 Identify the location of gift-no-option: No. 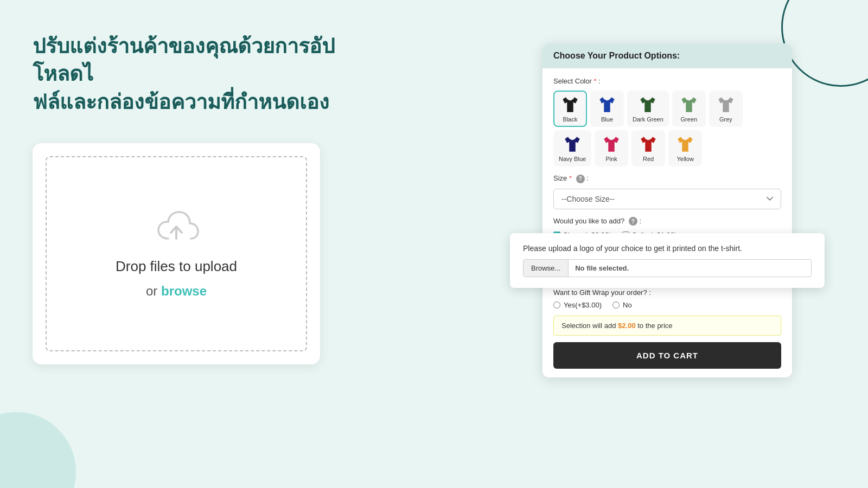
(622, 305).